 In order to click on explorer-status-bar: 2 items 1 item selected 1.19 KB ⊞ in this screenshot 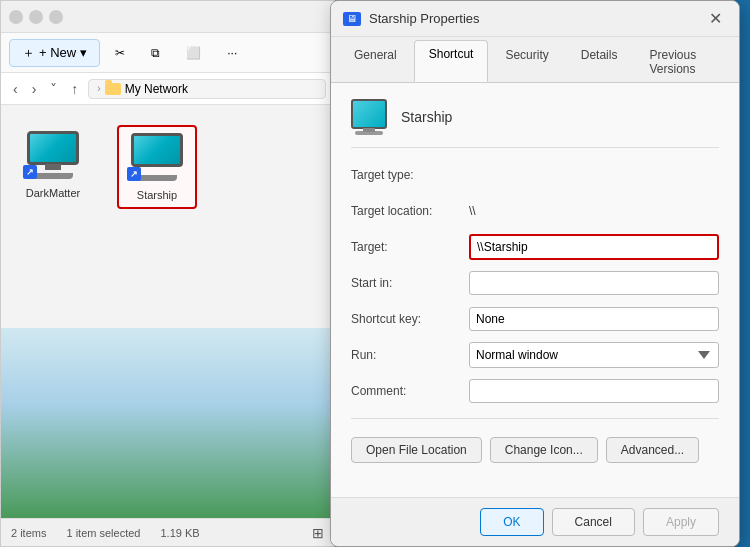, I will do `click(168, 532)`.